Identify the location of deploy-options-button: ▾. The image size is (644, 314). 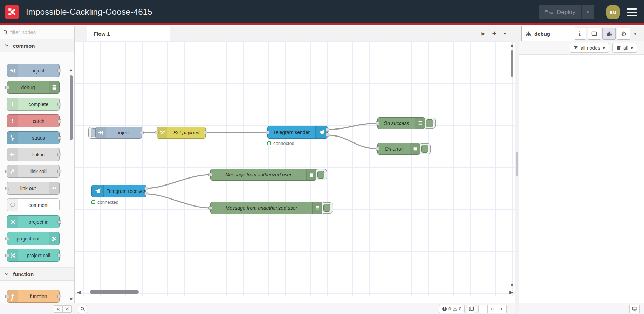
(588, 12).